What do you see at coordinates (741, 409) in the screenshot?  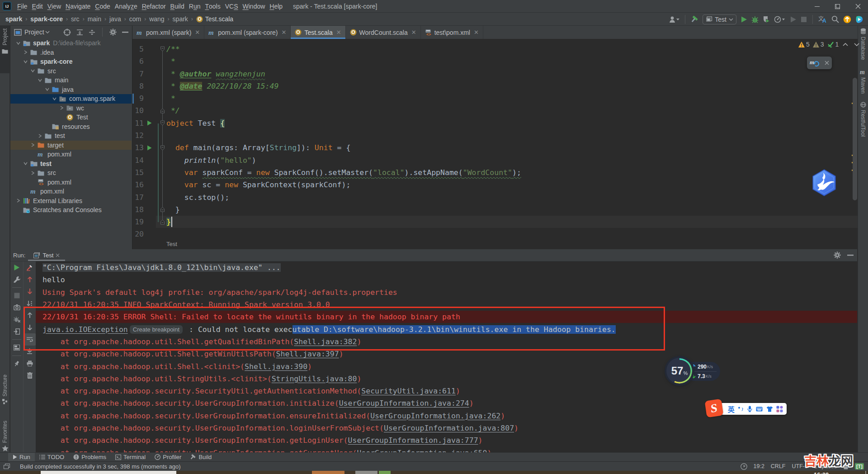 I see `ime-punctuation-icon` at bounding box center [741, 409].